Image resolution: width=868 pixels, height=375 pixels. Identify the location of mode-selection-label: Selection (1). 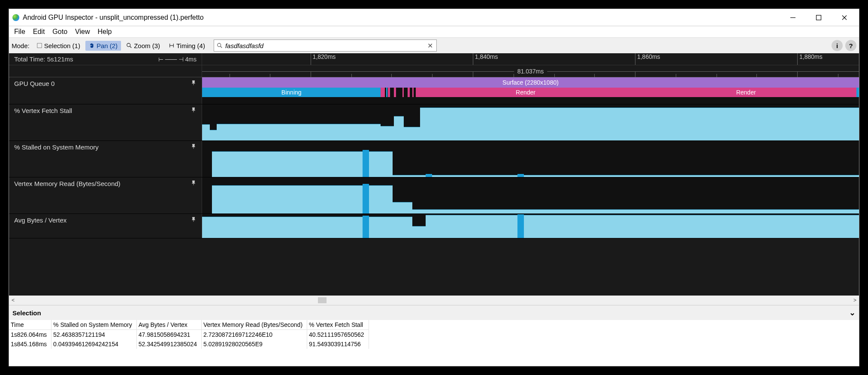
(62, 46).